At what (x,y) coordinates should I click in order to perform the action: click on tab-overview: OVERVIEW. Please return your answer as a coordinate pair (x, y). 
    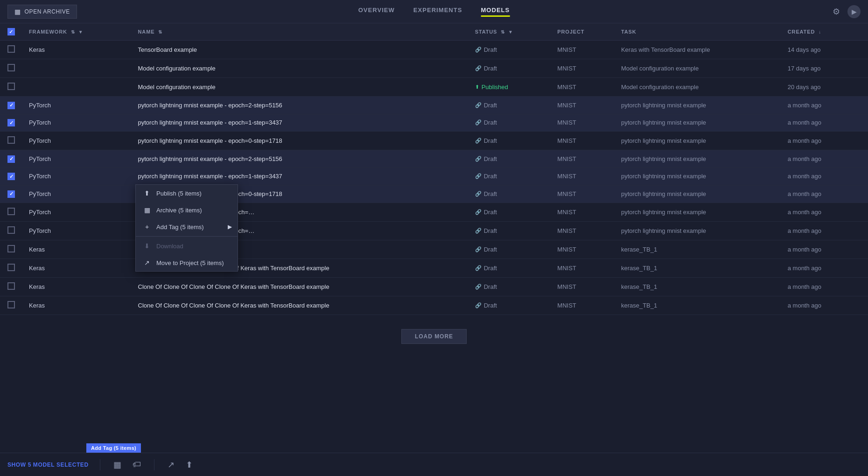
    Looking at the image, I should click on (377, 12).